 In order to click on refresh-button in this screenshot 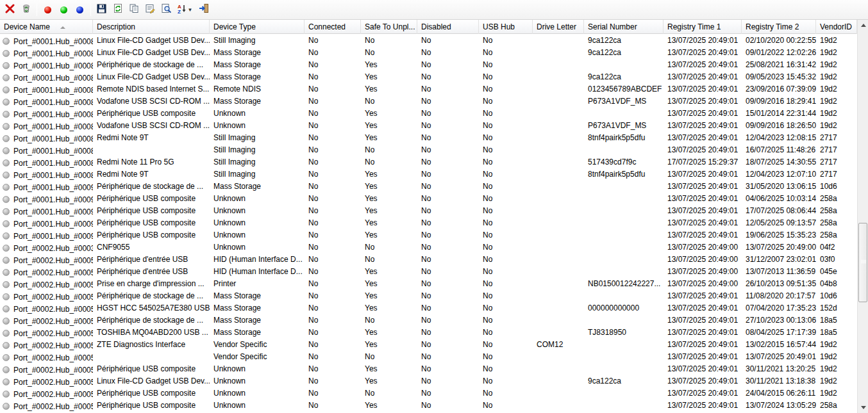, I will do `click(118, 10)`.